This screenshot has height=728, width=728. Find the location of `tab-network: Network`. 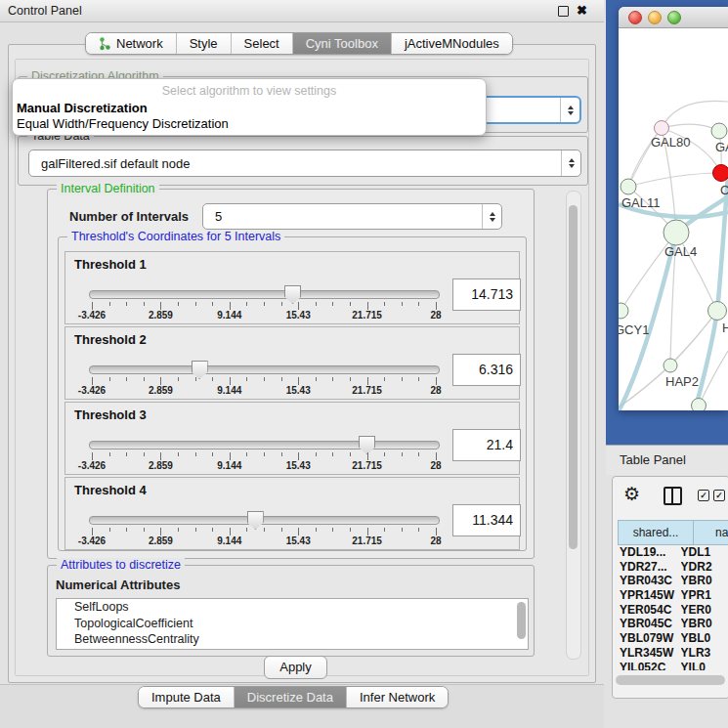

tab-network: Network is located at coordinates (131, 43).